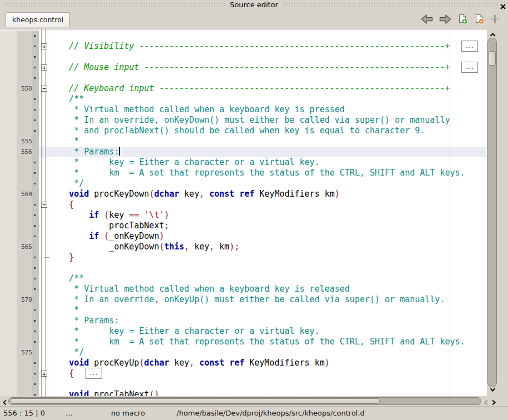  Describe the element at coordinates (445, 20) in the screenshot. I see `go-forward-button` at that location.